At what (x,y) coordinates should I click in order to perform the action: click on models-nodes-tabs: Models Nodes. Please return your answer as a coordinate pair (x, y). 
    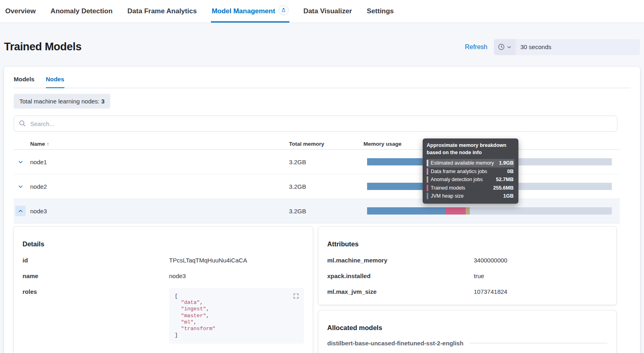
    Looking at the image, I should click on (322, 82).